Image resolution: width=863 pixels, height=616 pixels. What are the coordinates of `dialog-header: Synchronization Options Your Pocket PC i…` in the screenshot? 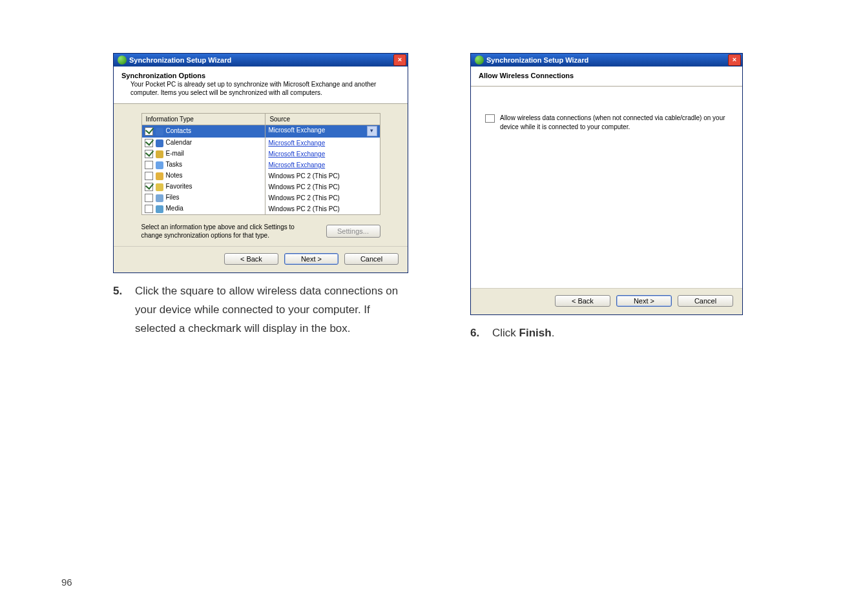 It's located at (261, 85).